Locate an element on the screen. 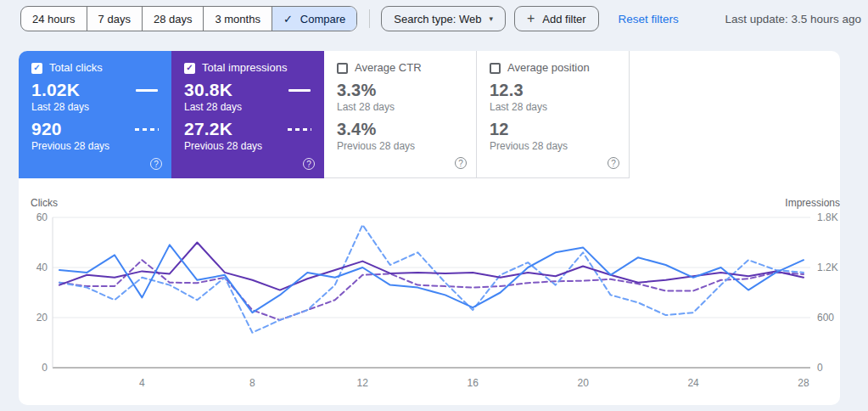 The image size is (868, 411). card-title: Total clicks is located at coordinates (76, 68).